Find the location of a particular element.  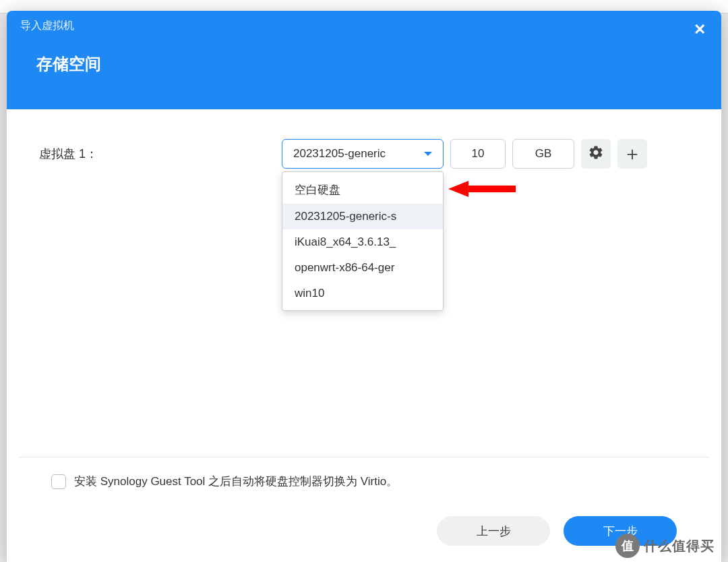

close-icon: ✕ is located at coordinates (700, 30).